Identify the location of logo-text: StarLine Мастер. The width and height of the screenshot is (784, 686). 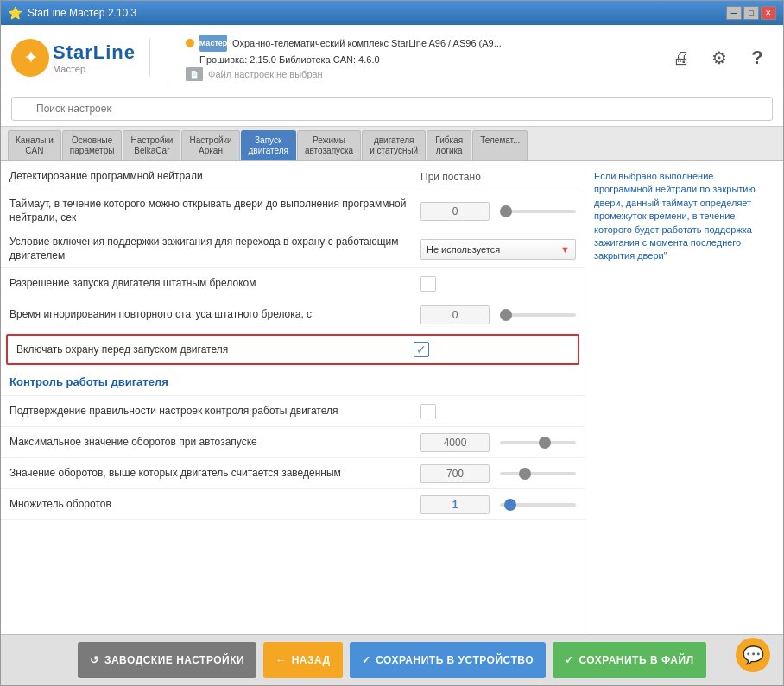
(94, 58).